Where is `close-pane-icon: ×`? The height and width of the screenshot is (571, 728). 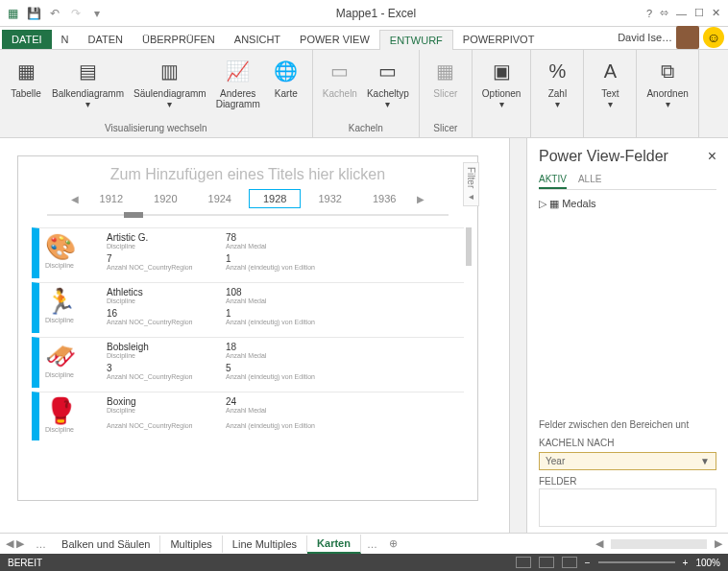
close-pane-icon: × is located at coordinates (713, 156).